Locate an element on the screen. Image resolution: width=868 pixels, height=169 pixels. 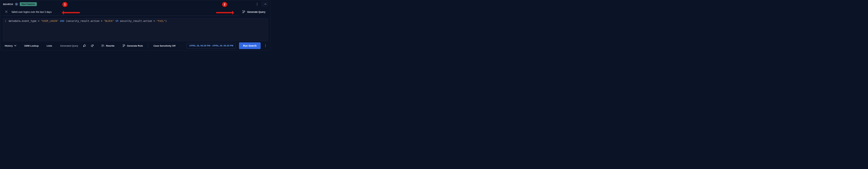
editor-content: metadata.event_type = "USER_LOGIN" AND (… is located at coordinates (137, 30).